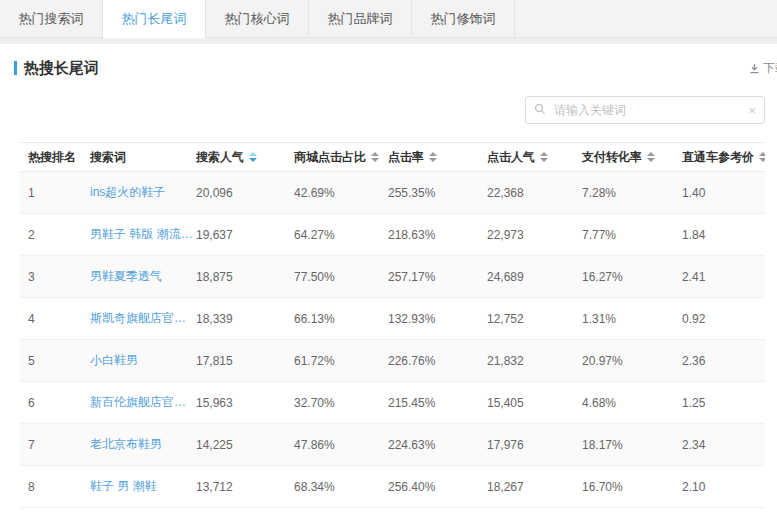  Describe the element at coordinates (55, 487) in the screenshot. I see `cell-rank: 8` at that location.